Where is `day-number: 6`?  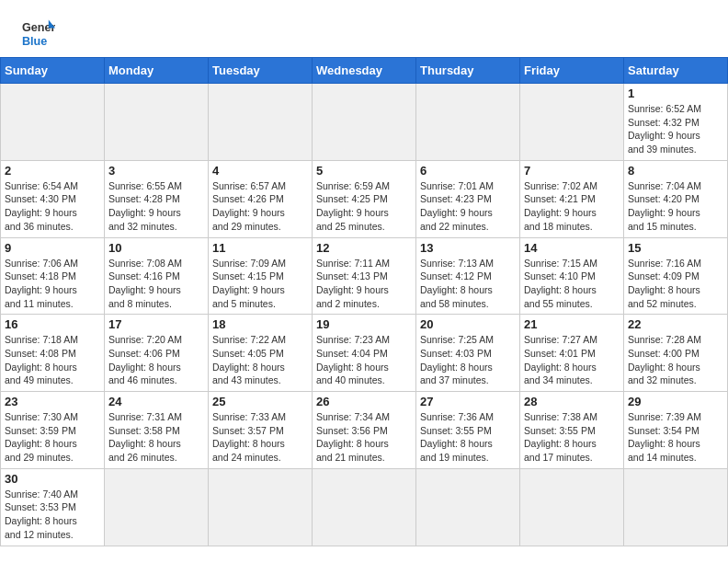 day-number: 6 is located at coordinates (468, 171).